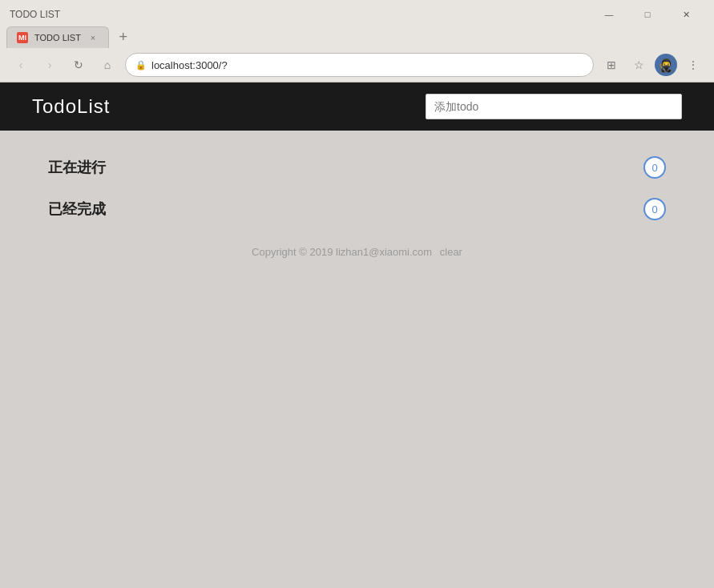 This screenshot has width=714, height=588. Describe the element at coordinates (357, 13) in the screenshot. I see `window-title-bar: TODO LIST — □ ✕` at that location.